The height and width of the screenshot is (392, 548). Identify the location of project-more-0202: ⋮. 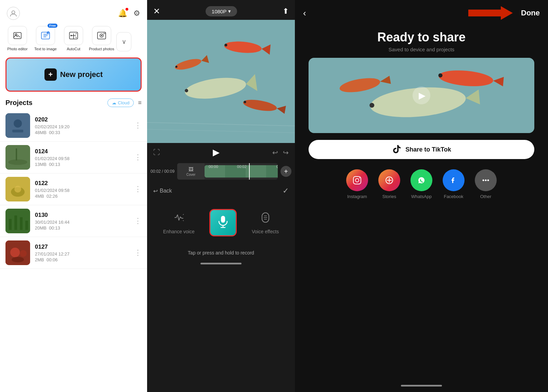
(138, 126).